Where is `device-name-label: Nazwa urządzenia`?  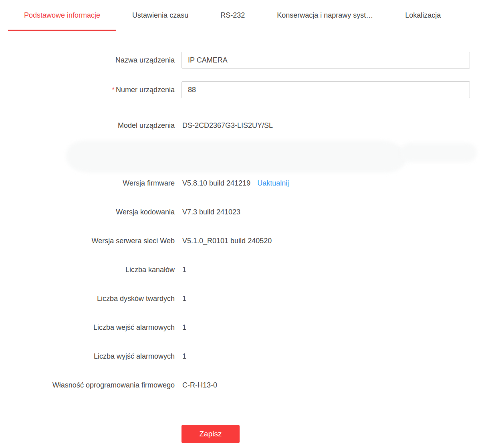
device-name-label: Nazwa urządzenia is located at coordinates (87, 60).